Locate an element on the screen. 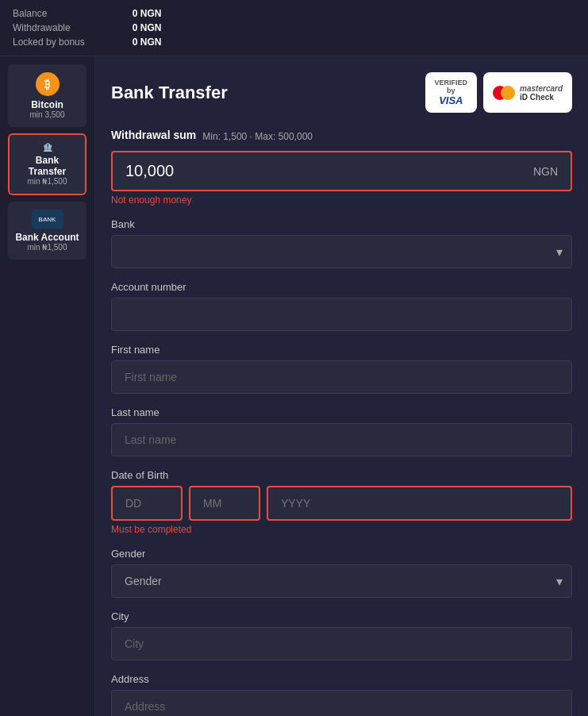 This screenshot has width=588, height=716. mastercard-text-container: mastercard iD Check is located at coordinates (541, 93).